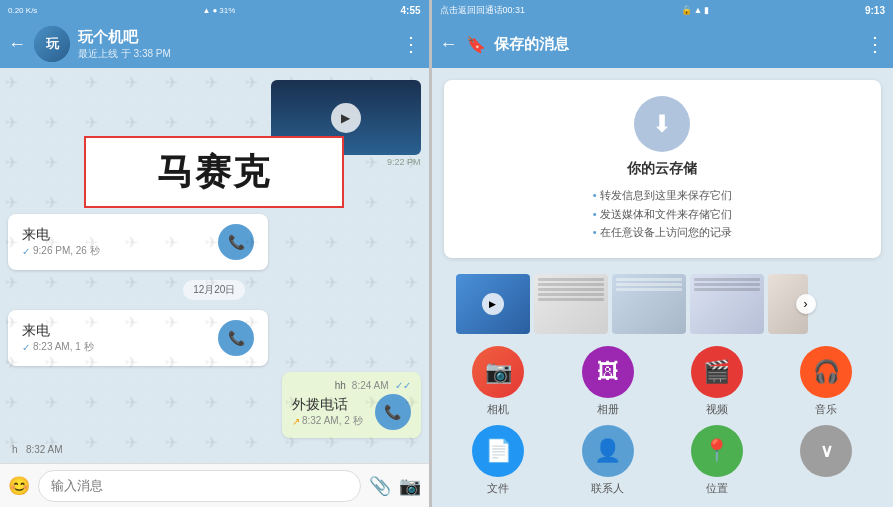 The image size is (893, 507). Describe the element at coordinates (662, 124) in the screenshot. I see `cloud-download-icon: ⬇` at that location.